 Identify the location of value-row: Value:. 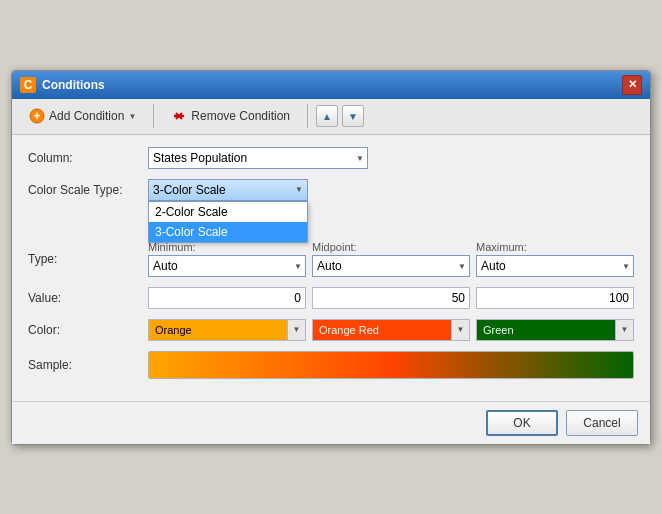
(331, 298).